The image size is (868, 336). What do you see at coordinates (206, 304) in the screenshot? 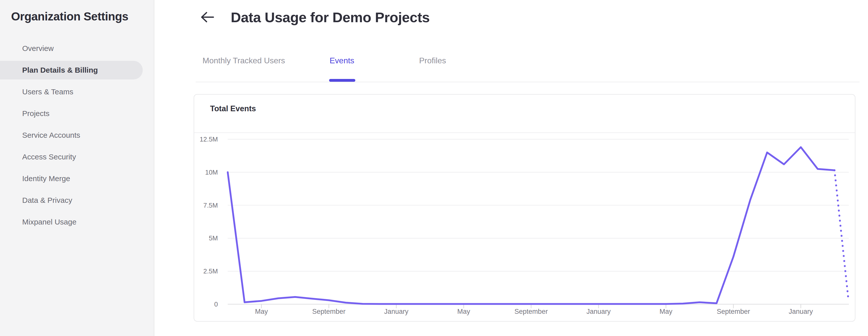
I see `y-axis-label: 0` at bounding box center [206, 304].